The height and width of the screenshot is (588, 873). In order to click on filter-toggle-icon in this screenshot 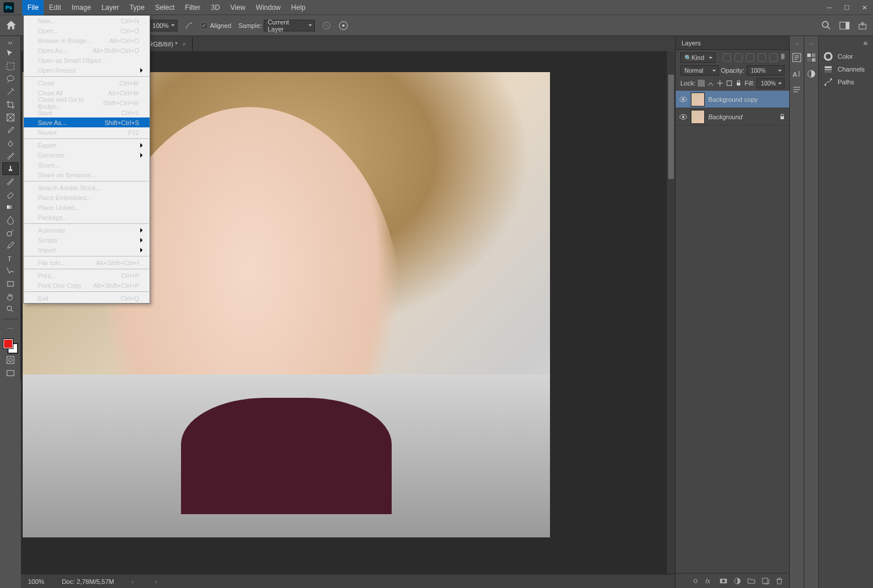, I will do `click(783, 56)`.